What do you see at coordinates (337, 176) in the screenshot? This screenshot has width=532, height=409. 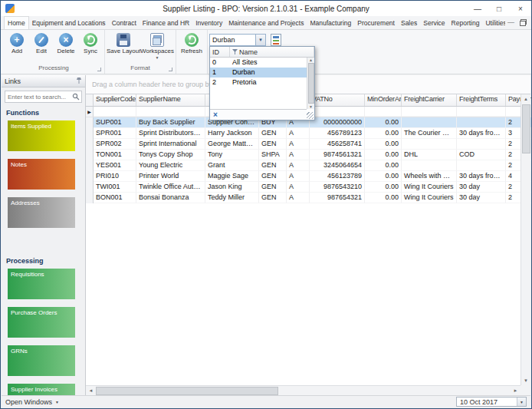 I see `grid-cell: 456123789` at bounding box center [337, 176].